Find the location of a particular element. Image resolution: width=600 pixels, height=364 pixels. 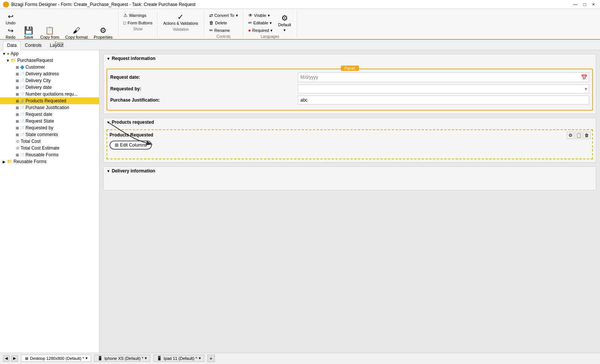

visible-button: 👁 Visible ▾ is located at coordinates (261, 15).